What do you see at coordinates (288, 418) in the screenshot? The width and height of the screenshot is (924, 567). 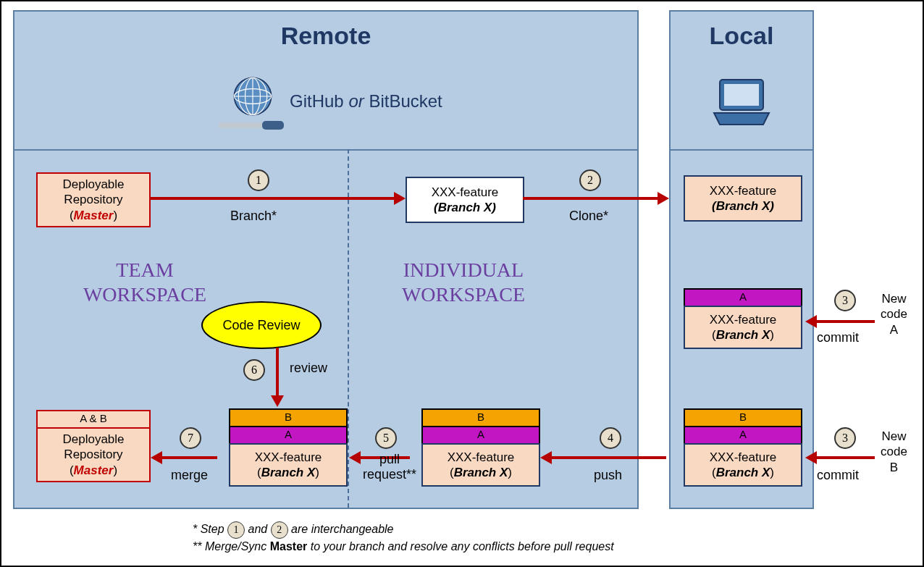 I see `team-stack-b: B` at bounding box center [288, 418].